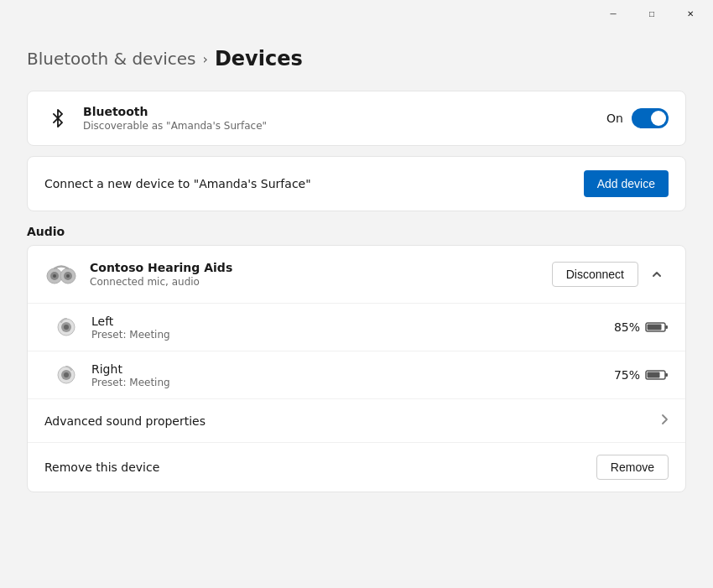 The image size is (713, 588). I want to click on advanced-sound-row: Advanced sound properties, so click(356, 420).